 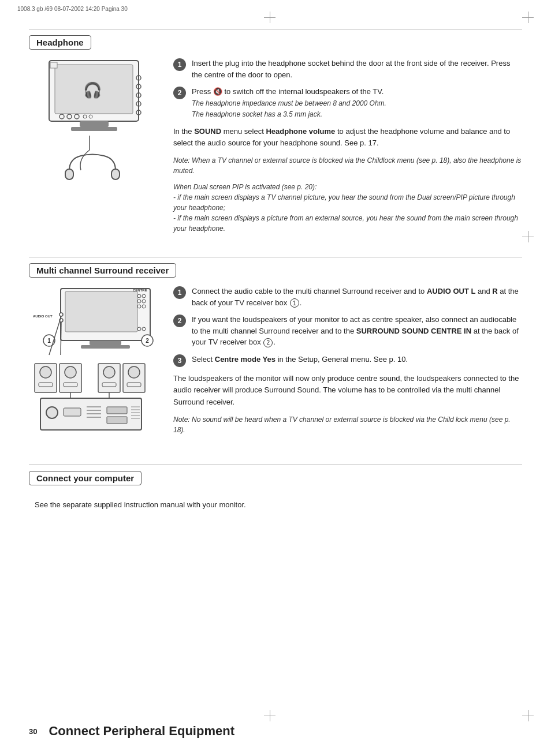 What do you see at coordinates (49, 340) in the screenshot?
I see `svg-text: 1` at bounding box center [49, 340].